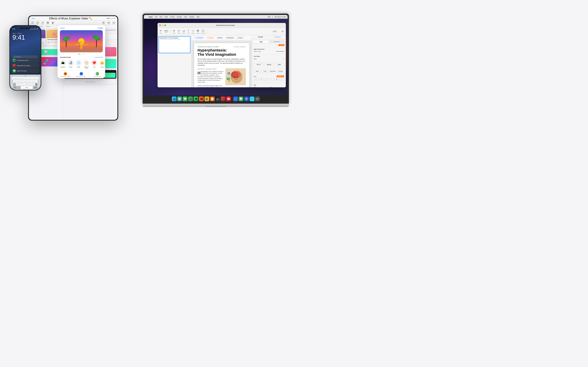 The image size is (588, 367). Describe the element at coordinates (66, 74) in the screenshot. I see `describe-image-button: 🖼 DESCRIBE AN IMAGE` at that location.